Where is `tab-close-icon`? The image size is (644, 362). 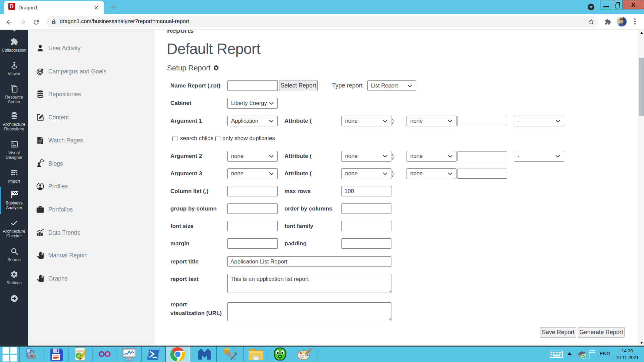 tab-close-icon is located at coordinates (96, 8).